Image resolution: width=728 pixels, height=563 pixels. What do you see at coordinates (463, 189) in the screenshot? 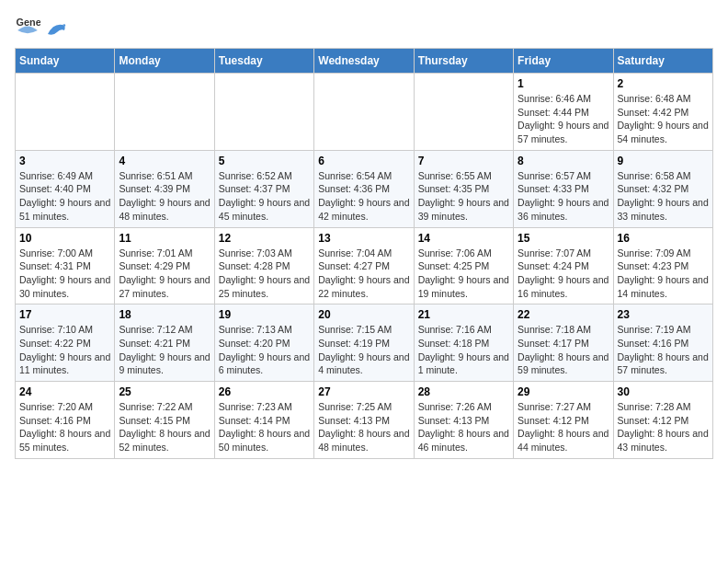
I see `calendar-cell: 7Sunrise: 6:55 AM Sunset: 4:35 PM Daylig…` at bounding box center [463, 189].